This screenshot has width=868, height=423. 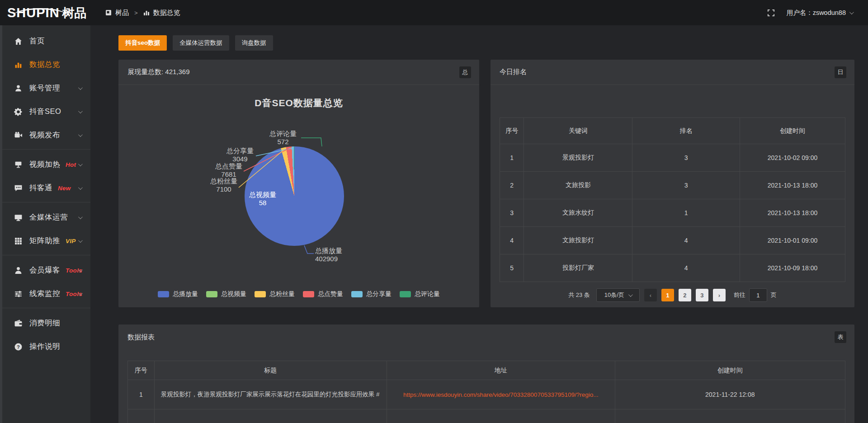 I want to click on cell-index: 5, so click(x=512, y=268).